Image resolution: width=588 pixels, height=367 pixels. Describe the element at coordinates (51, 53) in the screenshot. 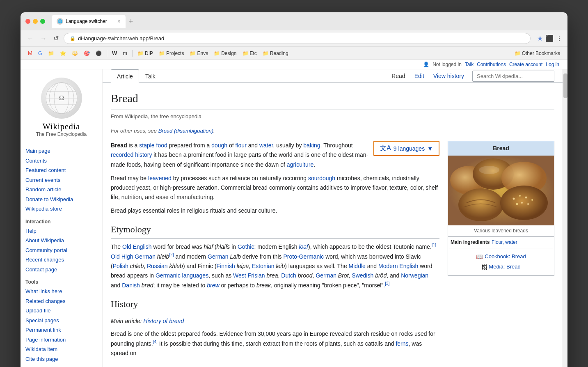

I see `bookmark-drive: 📁` at that location.